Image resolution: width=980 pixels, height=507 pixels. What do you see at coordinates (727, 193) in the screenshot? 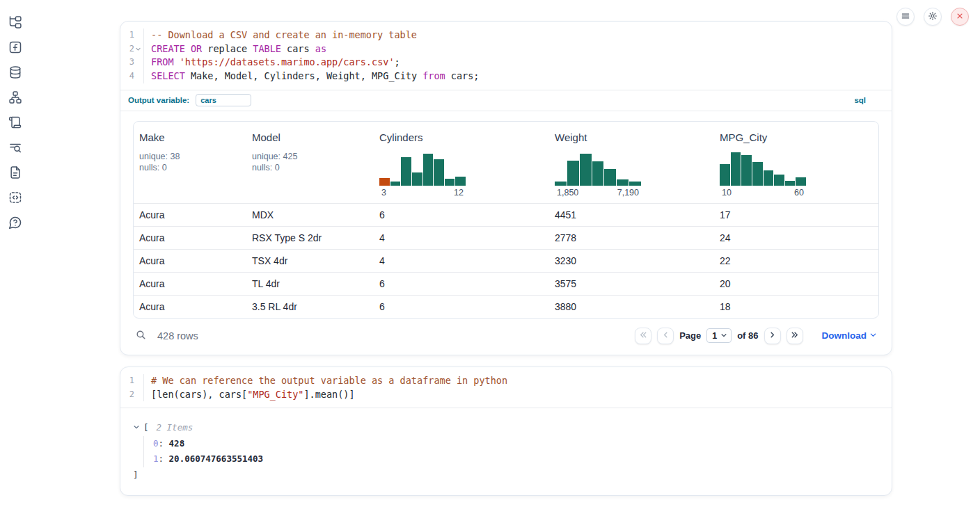
I see `axis-min-label: 10` at bounding box center [727, 193].